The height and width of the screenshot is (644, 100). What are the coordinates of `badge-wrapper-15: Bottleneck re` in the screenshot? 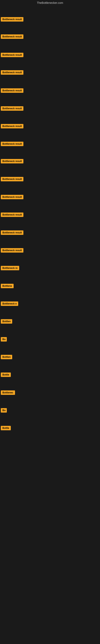 It's located at (10, 268).